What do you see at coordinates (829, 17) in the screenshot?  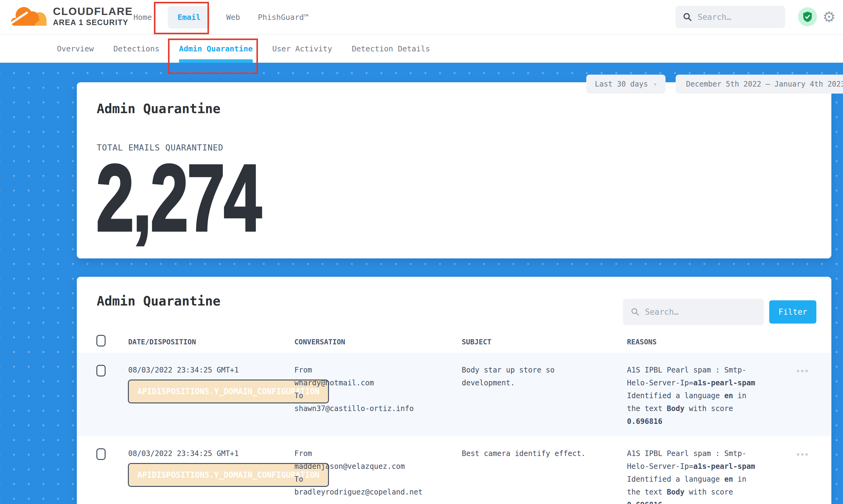 I see `gear-icon: ⚙` at bounding box center [829, 17].